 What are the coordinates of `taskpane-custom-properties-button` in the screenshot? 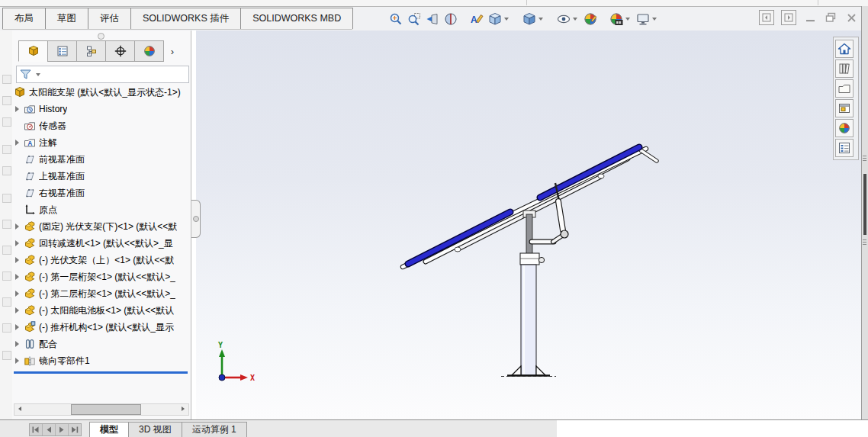 It's located at (844, 148).